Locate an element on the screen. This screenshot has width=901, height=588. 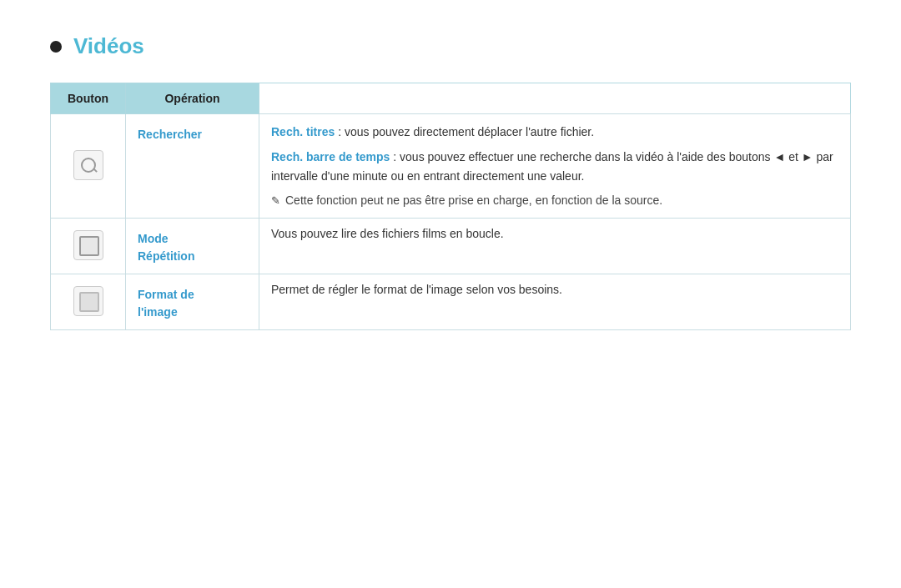
operation-cell-format: Permet de régler le format de l'image se… is located at coordinates (556, 302).